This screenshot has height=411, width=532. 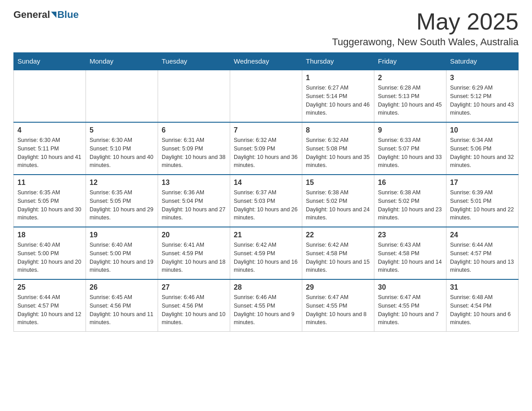 What do you see at coordinates (339, 62) in the screenshot?
I see `calendar-header-thursday: Thursday` at bounding box center [339, 62].